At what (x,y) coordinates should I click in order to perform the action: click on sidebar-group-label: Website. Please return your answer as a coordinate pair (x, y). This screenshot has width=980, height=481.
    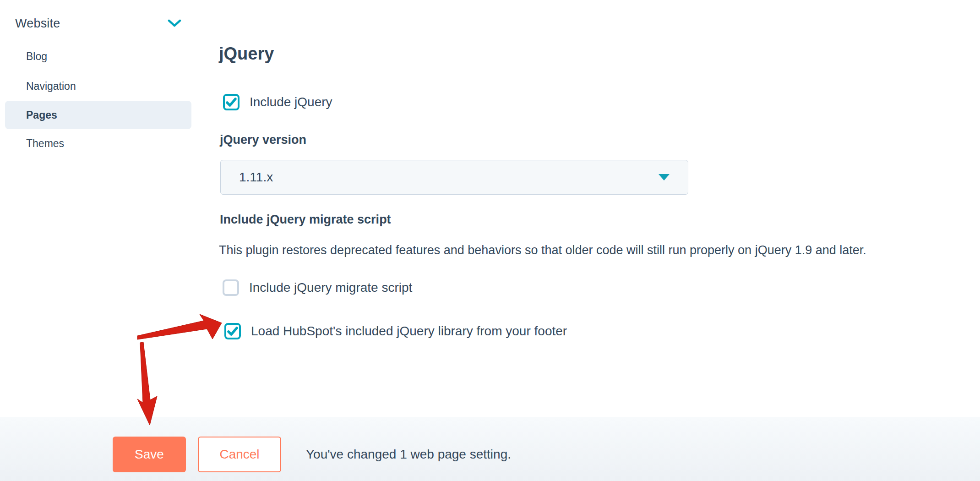
    Looking at the image, I should click on (38, 24).